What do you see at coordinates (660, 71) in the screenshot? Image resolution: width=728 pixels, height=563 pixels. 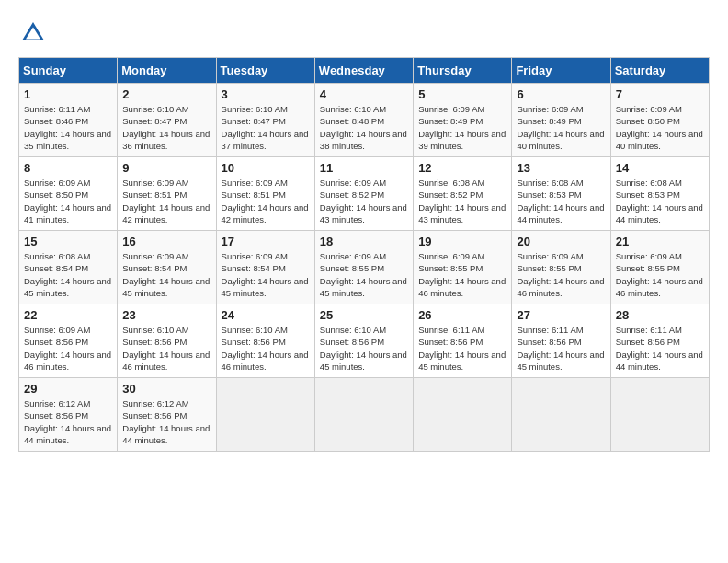 I see `column-header-saturday: Saturday` at bounding box center [660, 71].